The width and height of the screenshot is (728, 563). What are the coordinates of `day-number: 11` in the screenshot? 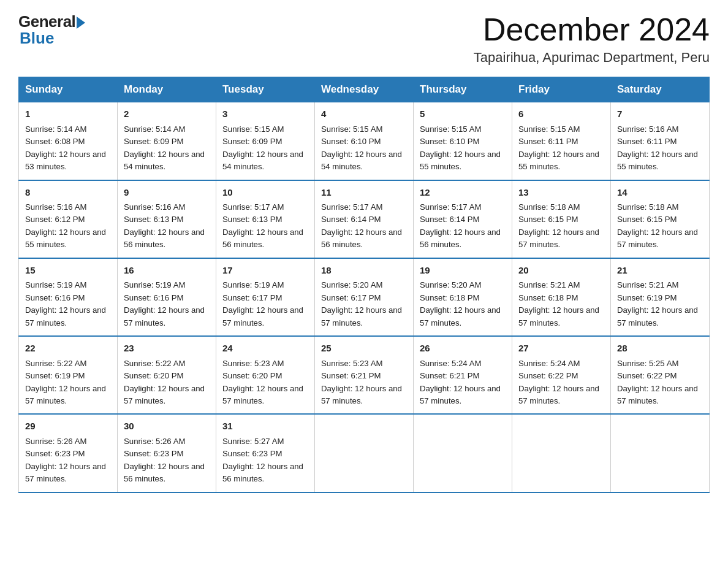 It's located at (364, 193).